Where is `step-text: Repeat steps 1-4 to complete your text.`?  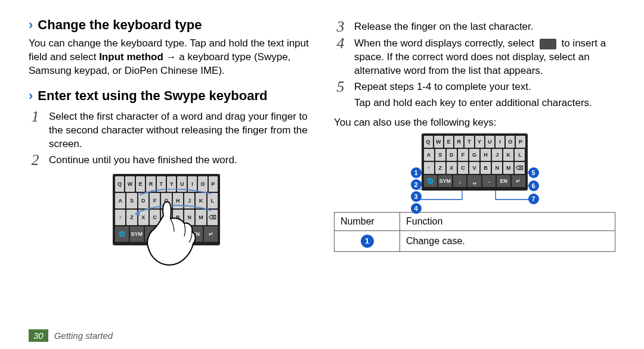
step-text: Repeat steps 1-4 to complete your text. is located at coordinates (473, 87).